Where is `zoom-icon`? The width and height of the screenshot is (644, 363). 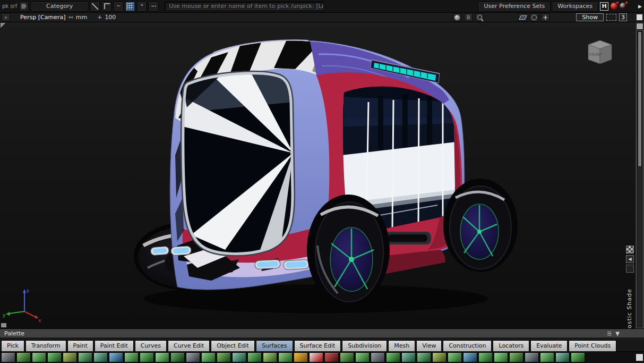
zoom-icon is located at coordinates (479, 17).